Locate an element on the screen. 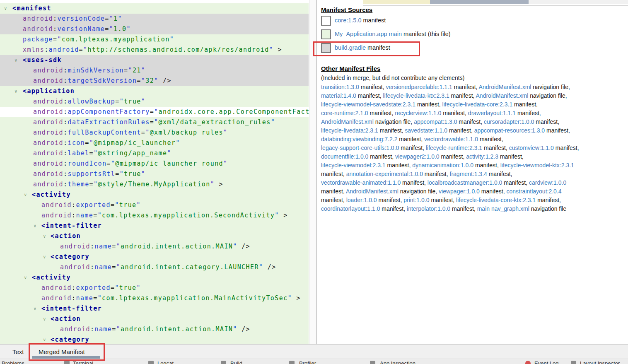  manifest-file-link: constraintlayout:2.0.4 is located at coordinates (534, 191).